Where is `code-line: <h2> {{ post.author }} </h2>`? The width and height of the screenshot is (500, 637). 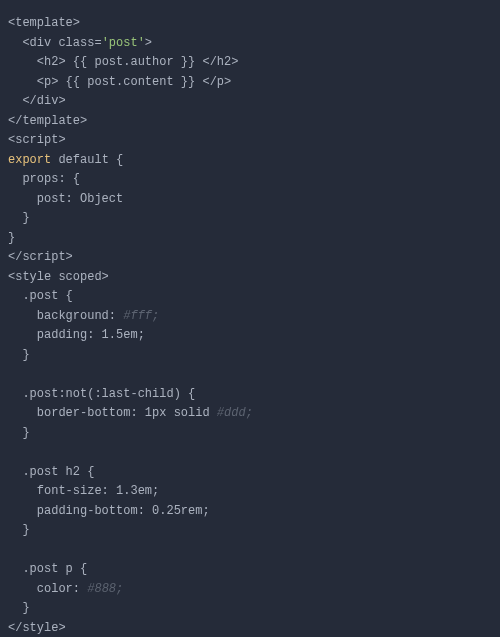
code-line: <h2> {{ post.author }} </h2> is located at coordinates (123, 62).